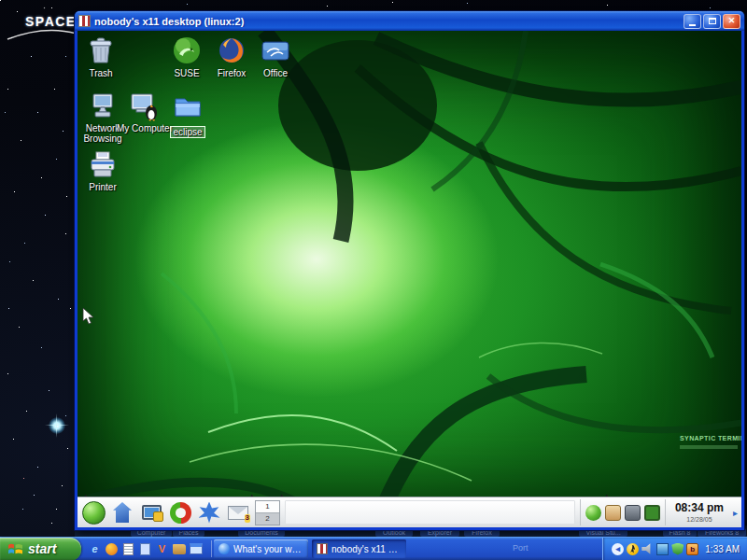  Describe the element at coordinates (232, 51) in the screenshot. I see `firefox-icon` at that location.